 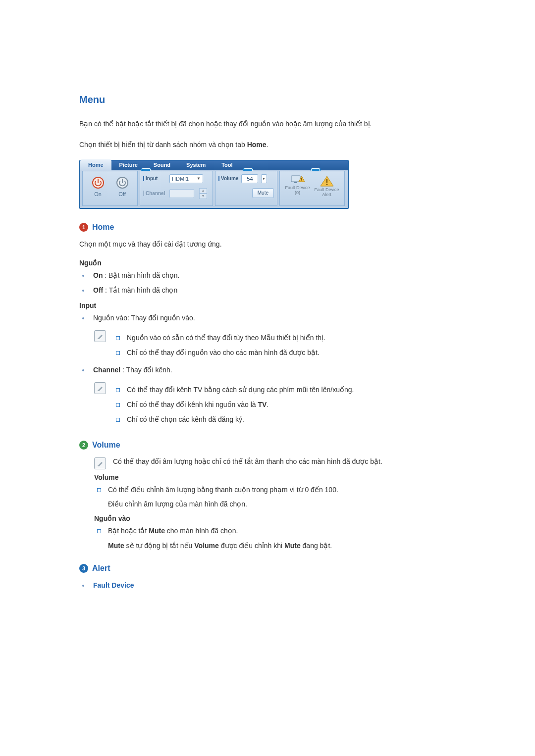 I want to click on volume-panel: Volume 54 ▸ Mute, so click(x=246, y=188).